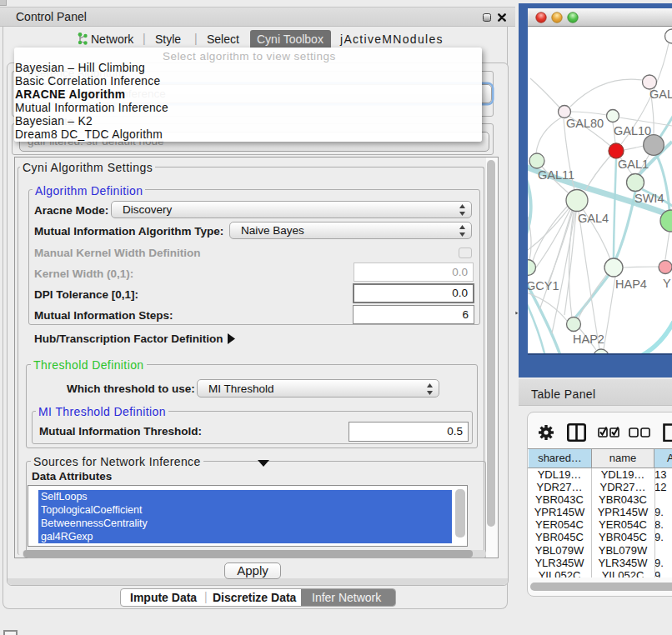 The height and width of the screenshot is (635, 672). Describe the element at coordinates (631, 284) in the screenshot. I see `svg-text: HAP4` at that location.